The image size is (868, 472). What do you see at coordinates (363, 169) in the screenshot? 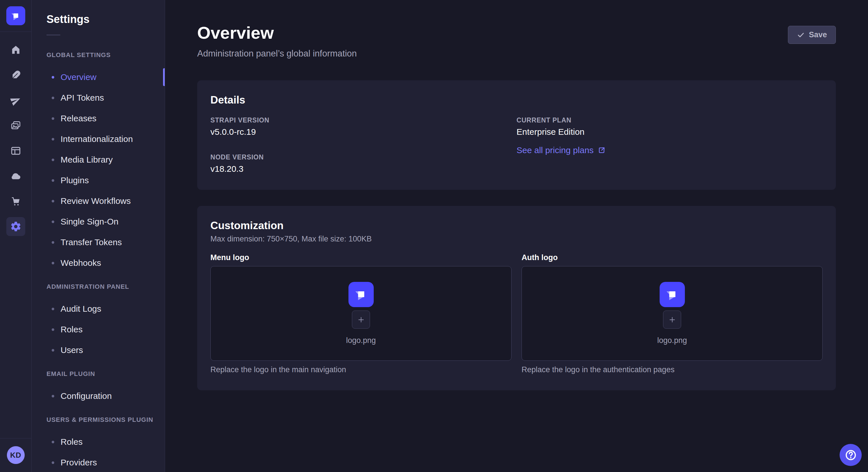
I see `node-version-value: v18.20.3` at bounding box center [363, 169].